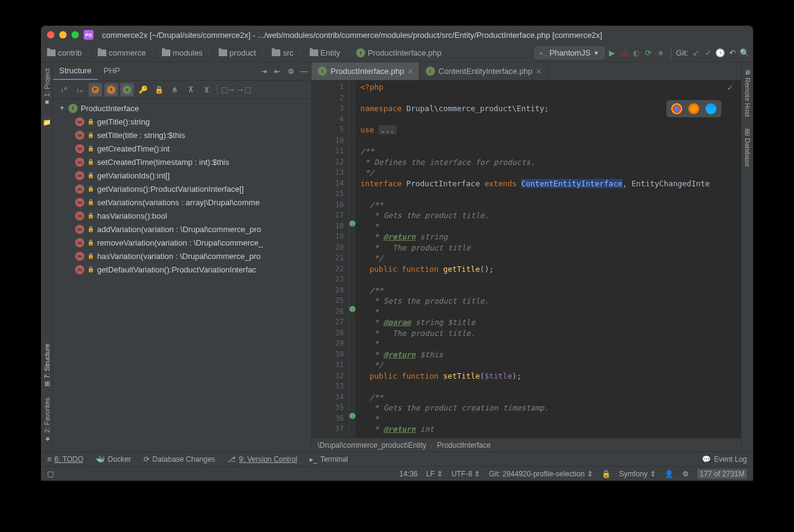  I want to click on close-window, so click(51, 35).